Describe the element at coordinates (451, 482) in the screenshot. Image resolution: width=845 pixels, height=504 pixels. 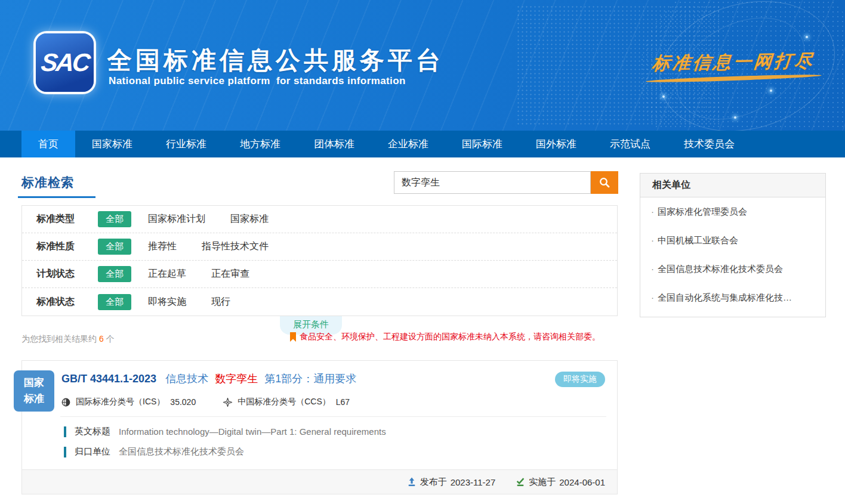
I see `publish-date-item: 发布于 2023-11-27` at that location.